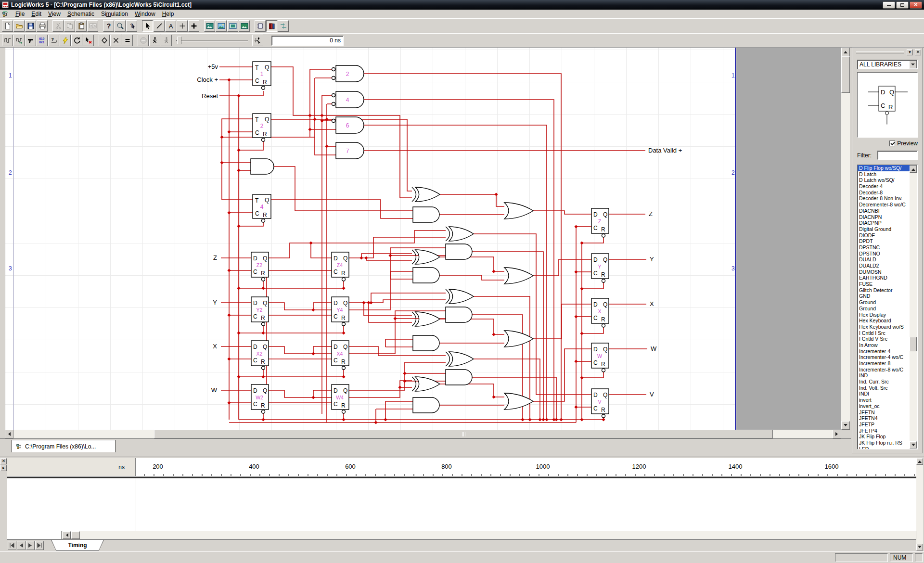  Describe the element at coordinates (193, 26) in the screenshot. I see `draw-plus-thick-button` at that location.